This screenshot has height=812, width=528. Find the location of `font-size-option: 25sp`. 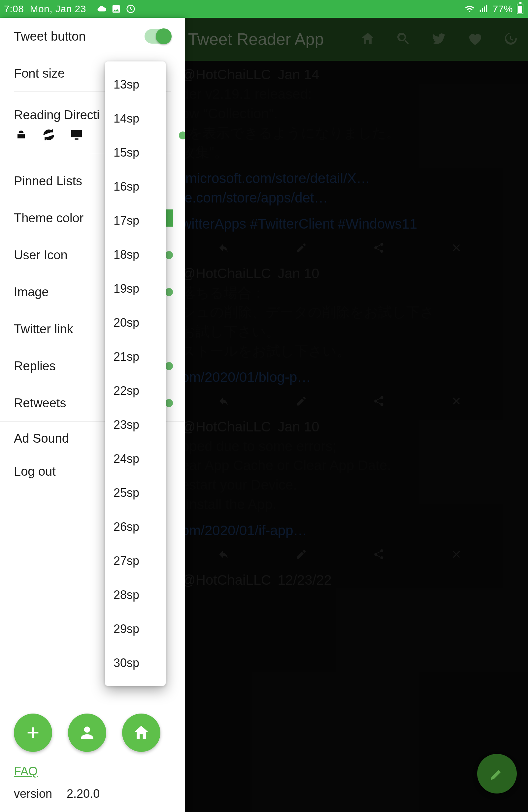

font-size-option: 25sp is located at coordinates (135, 493).